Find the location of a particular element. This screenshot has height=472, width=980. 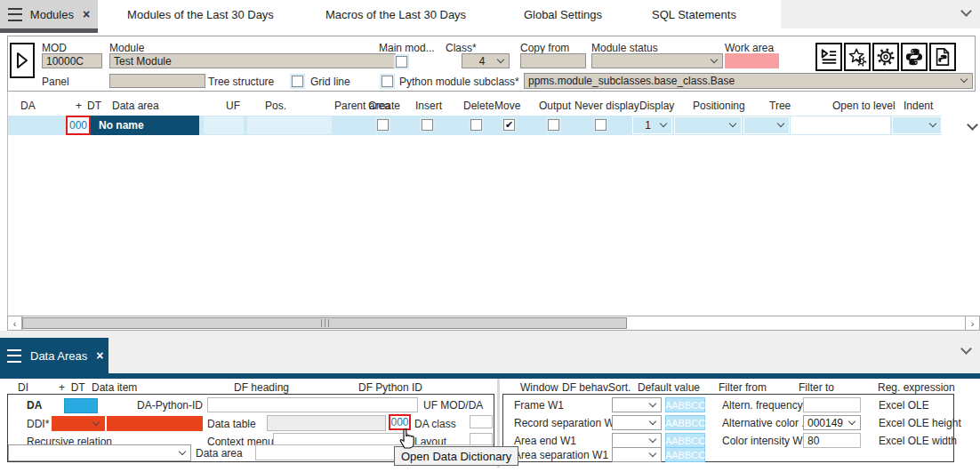

scrollbar-thumb is located at coordinates (325, 324).